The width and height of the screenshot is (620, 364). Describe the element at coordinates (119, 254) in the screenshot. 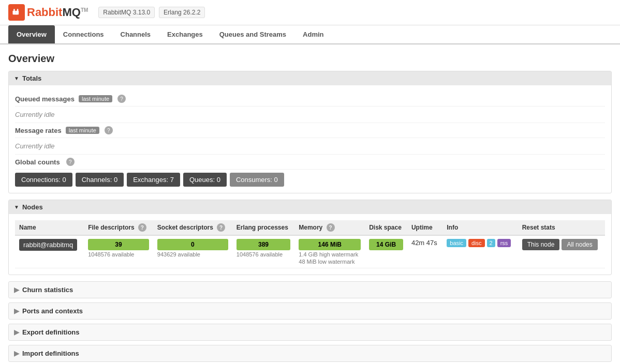

I see `file-descriptors-available: 1048576 available` at that location.